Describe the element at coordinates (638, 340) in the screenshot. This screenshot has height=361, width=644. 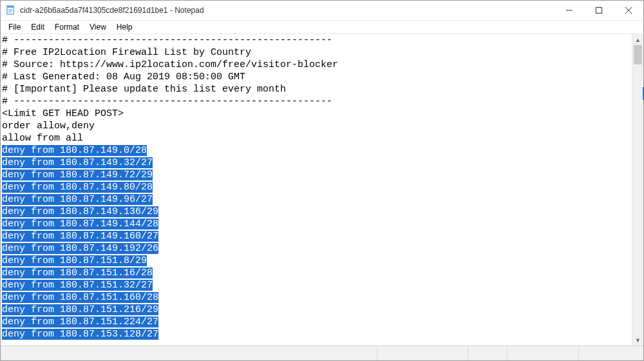
I see `scroll-down-arrow-icon: ▼` at that location.